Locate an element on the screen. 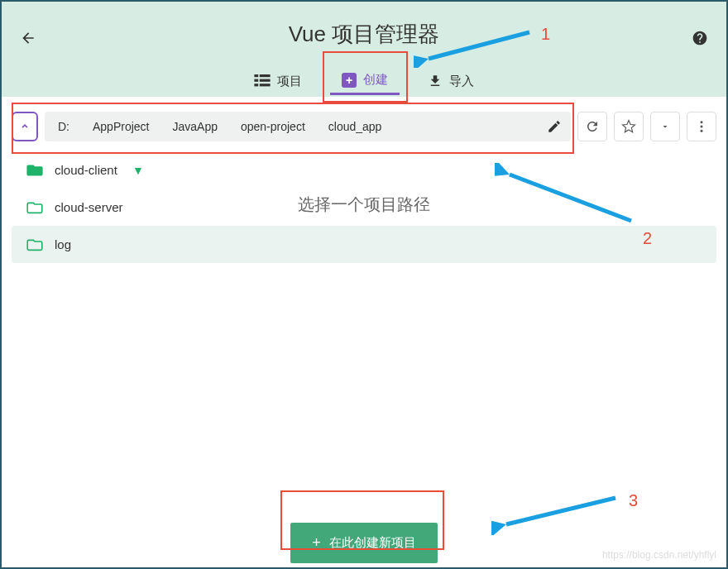  tab-label: 导入 is located at coordinates (462, 81).